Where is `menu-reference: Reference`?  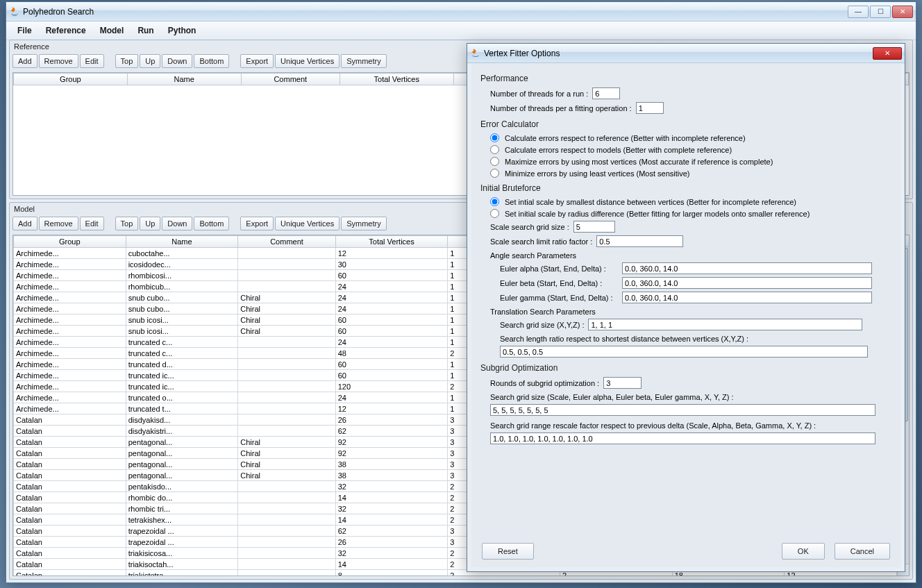
menu-reference: Reference is located at coordinates (66, 31).